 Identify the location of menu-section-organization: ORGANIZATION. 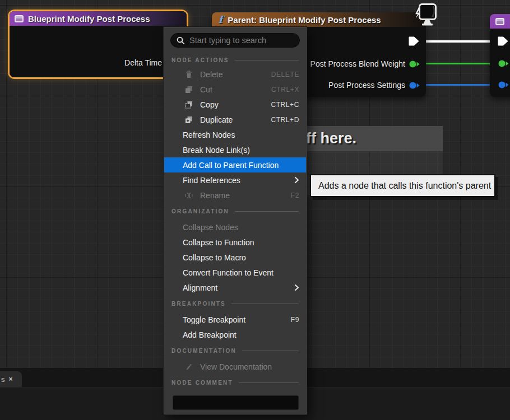
(235, 211).